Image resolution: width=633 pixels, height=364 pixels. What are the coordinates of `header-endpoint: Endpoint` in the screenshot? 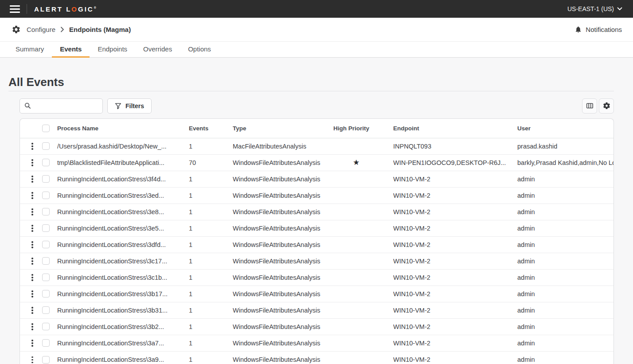 It's located at (455, 129).